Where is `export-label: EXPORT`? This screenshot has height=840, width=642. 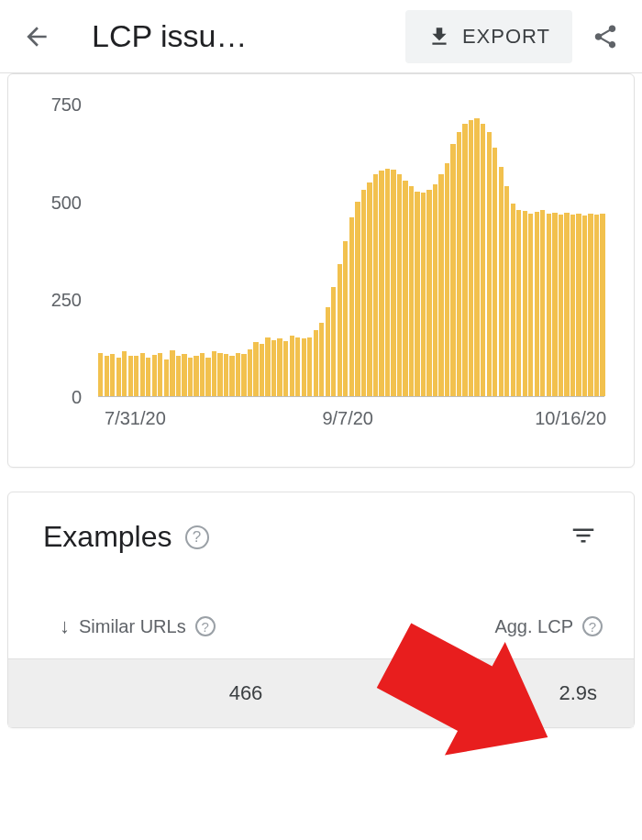
export-label: EXPORT is located at coordinates (506, 37).